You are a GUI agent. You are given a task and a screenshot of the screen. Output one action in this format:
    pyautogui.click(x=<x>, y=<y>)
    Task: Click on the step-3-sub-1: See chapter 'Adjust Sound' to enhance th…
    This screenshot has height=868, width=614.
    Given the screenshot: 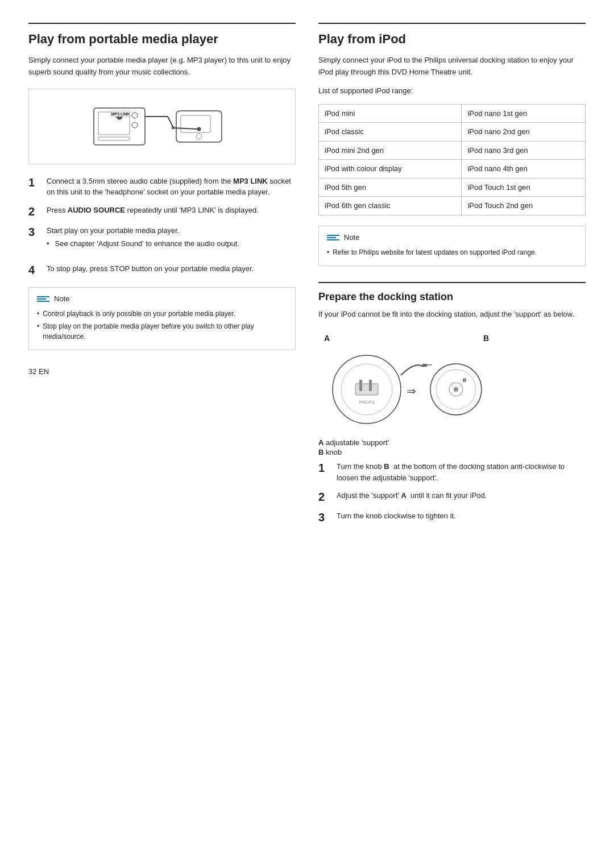 What is the action you would take?
    pyautogui.click(x=143, y=244)
    